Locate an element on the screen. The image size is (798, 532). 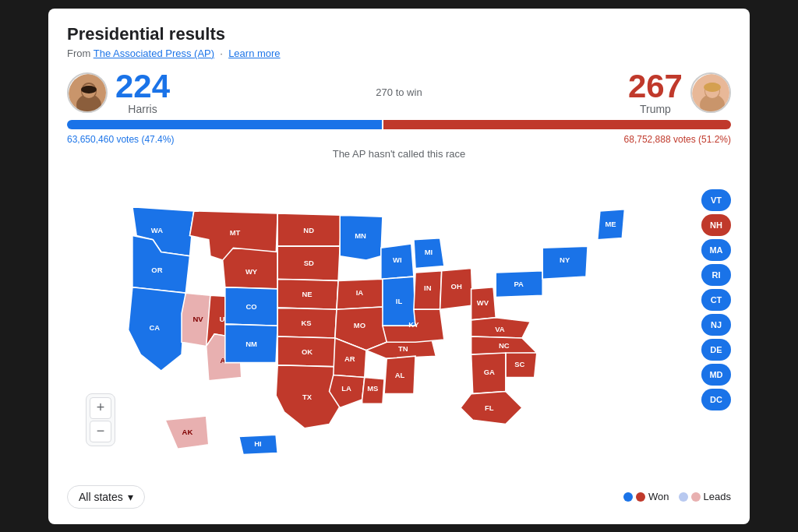
harris-electoral: 224 is located at coordinates (143, 86).